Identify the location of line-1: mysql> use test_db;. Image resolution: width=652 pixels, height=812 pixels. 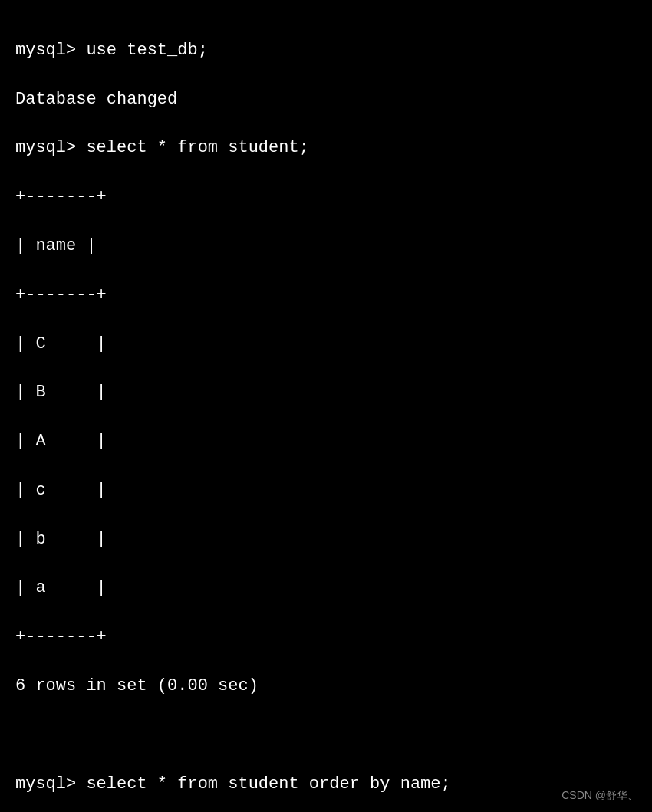
(112, 51).